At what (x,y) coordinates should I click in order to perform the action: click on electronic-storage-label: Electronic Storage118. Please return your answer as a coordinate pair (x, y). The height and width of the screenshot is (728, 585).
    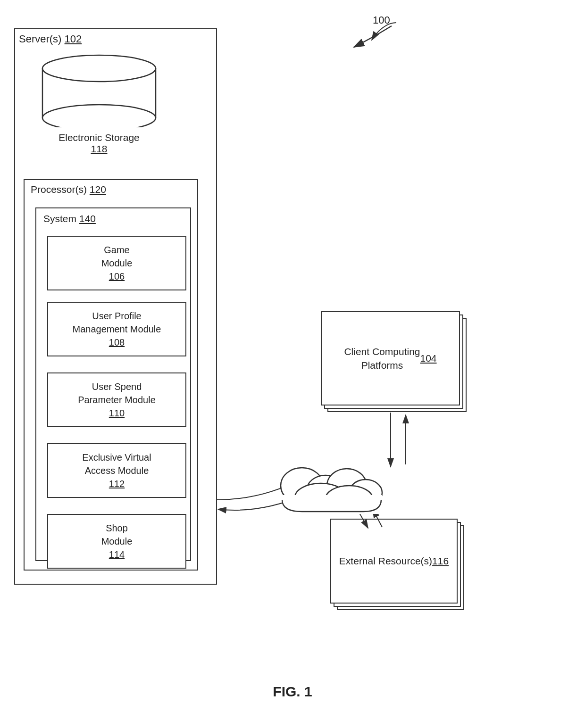
    Looking at the image, I should click on (99, 143).